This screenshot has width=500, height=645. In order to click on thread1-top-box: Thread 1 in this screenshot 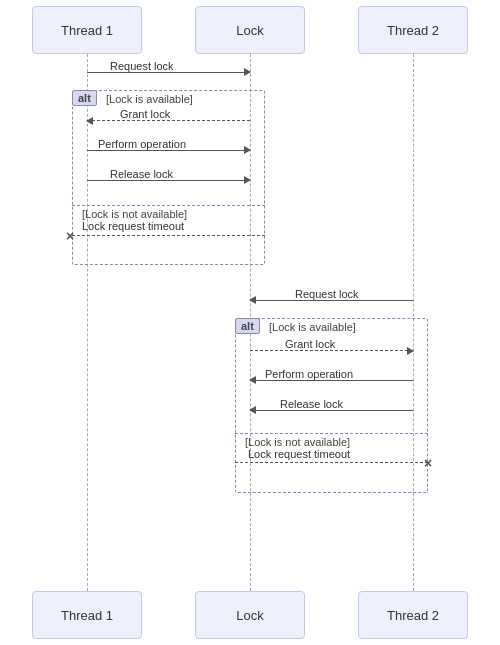, I will do `click(87, 30)`.